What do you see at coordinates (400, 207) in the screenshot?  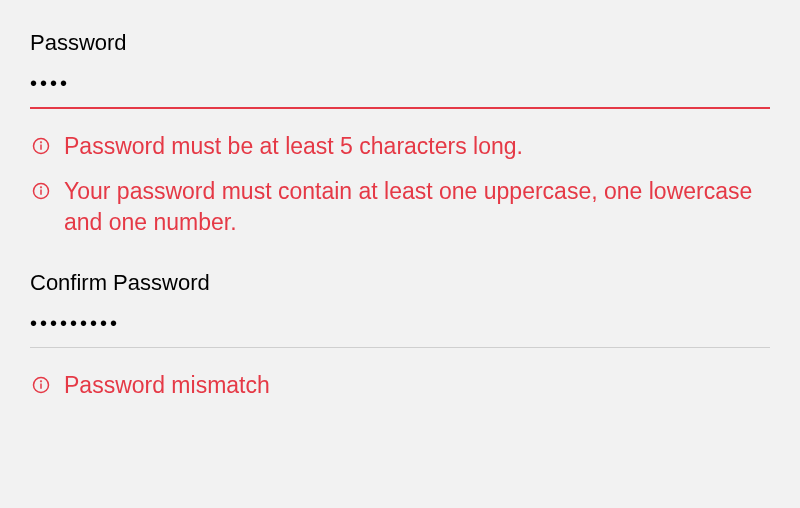 I see `password-error-row: Your password must contain at least one …` at bounding box center [400, 207].